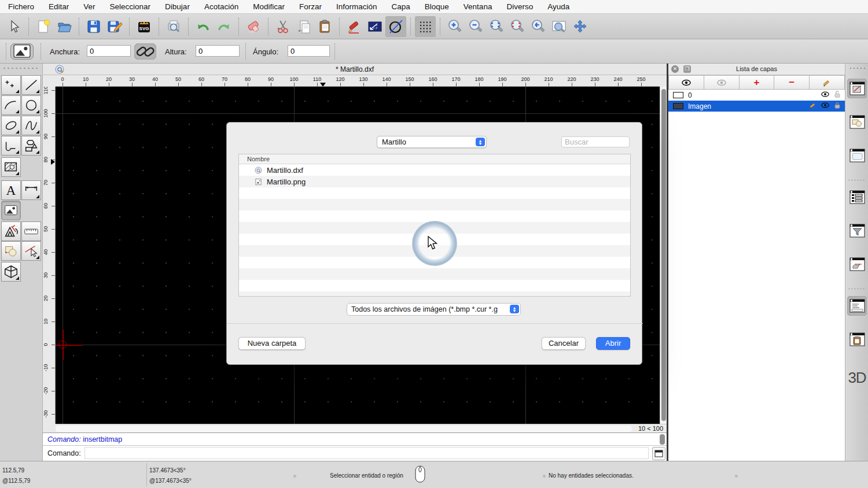 This screenshot has height=488, width=868. I want to click on hruler-label: 110, so click(317, 79).